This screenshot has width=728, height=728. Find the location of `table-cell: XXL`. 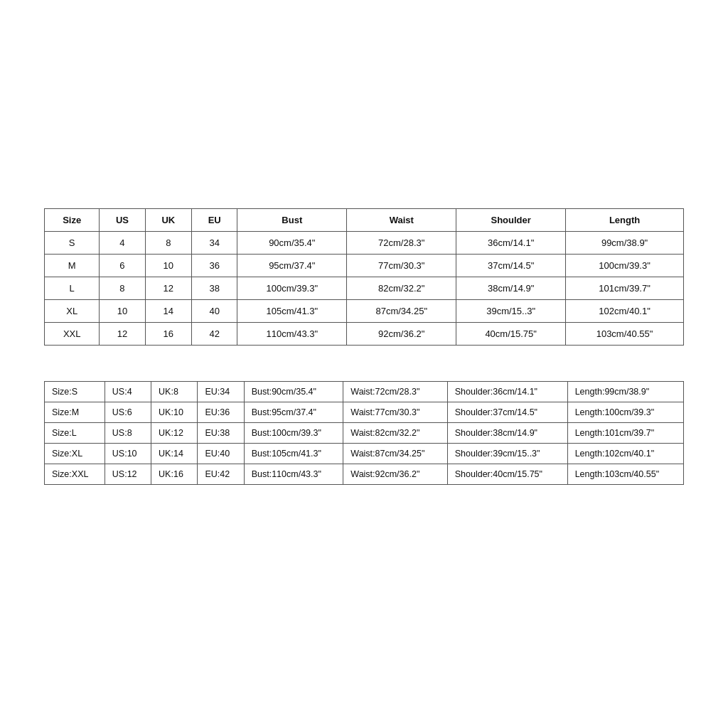

table-cell: XXL is located at coordinates (73, 333).